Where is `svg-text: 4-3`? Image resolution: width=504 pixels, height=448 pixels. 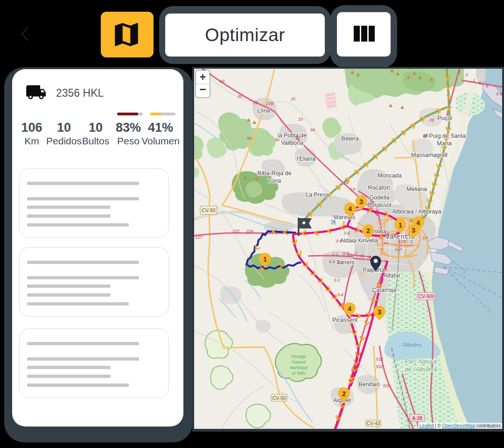 svg-text: 4-3 is located at coordinates (331, 262).